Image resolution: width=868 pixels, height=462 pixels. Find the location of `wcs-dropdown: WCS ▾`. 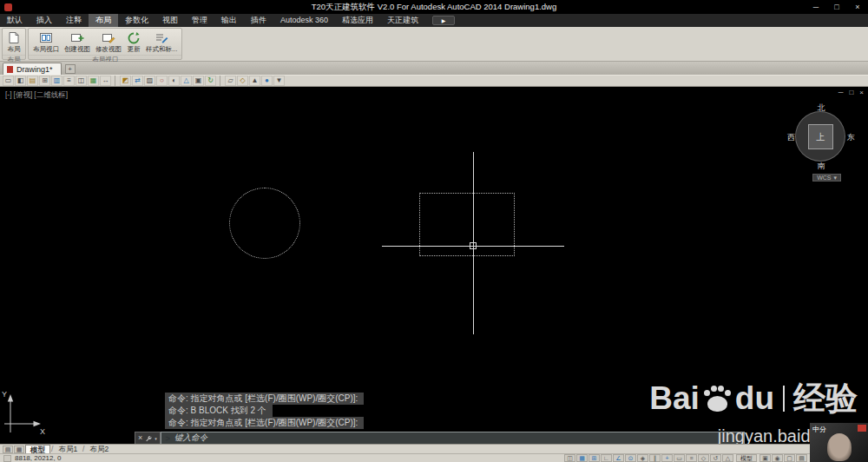

wcs-dropdown: WCS ▾ is located at coordinates (826, 177).